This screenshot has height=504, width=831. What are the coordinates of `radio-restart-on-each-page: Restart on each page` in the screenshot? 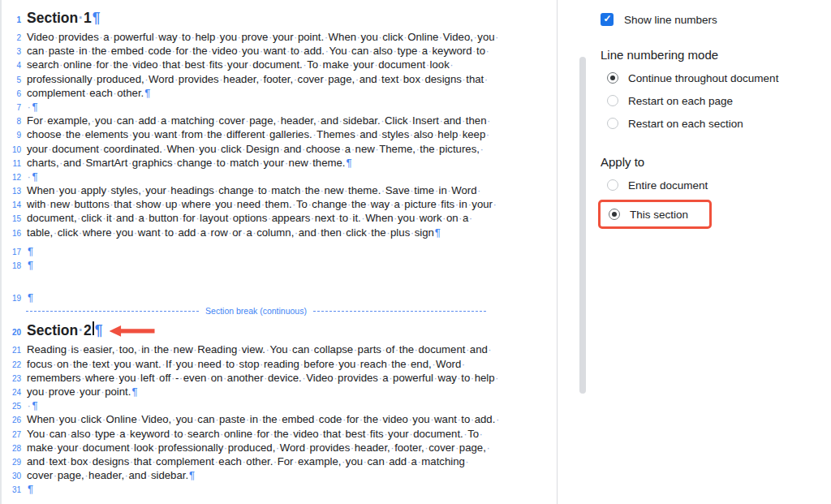 It's located at (710, 101).